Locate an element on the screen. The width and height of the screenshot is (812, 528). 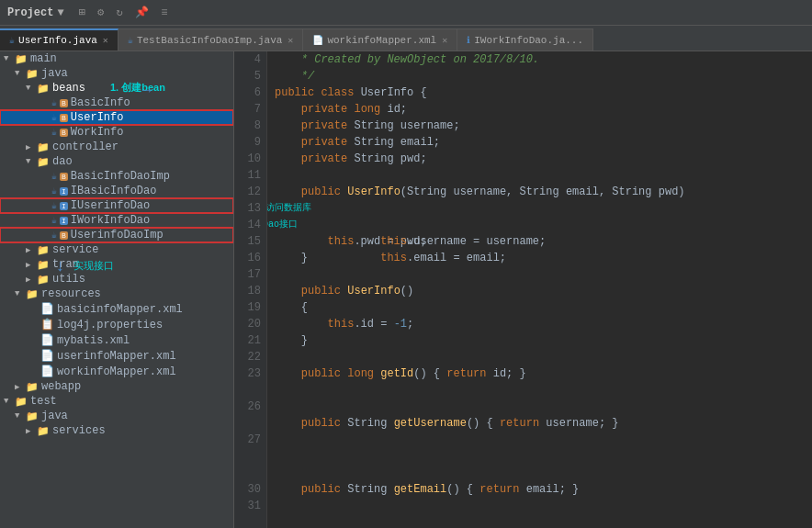
sidebar-item-mybatis: 📄 mybatis.xml is located at coordinates (117, 340).